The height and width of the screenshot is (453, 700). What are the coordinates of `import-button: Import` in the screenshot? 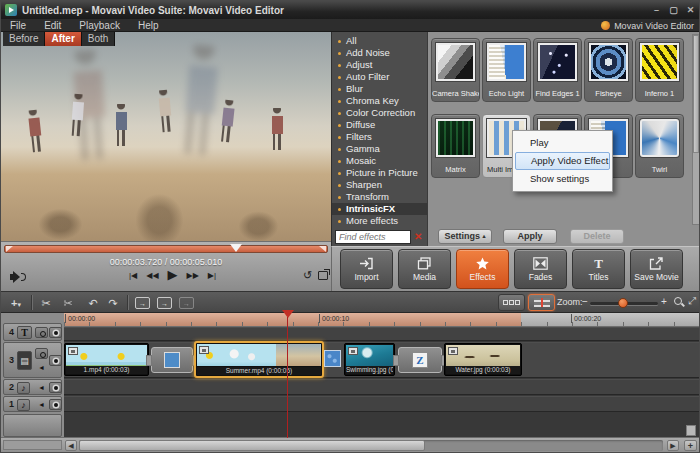 It's located at (366, 269).